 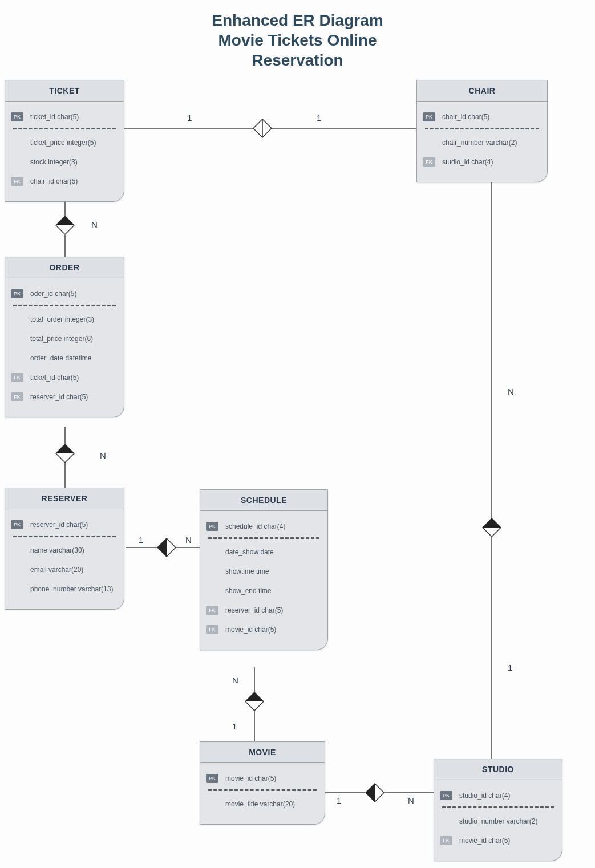 What do you see at coordinates (411, 801) in the screenshot?
I see `card-movie-studio-r: N` at bounding box center [411, 801].